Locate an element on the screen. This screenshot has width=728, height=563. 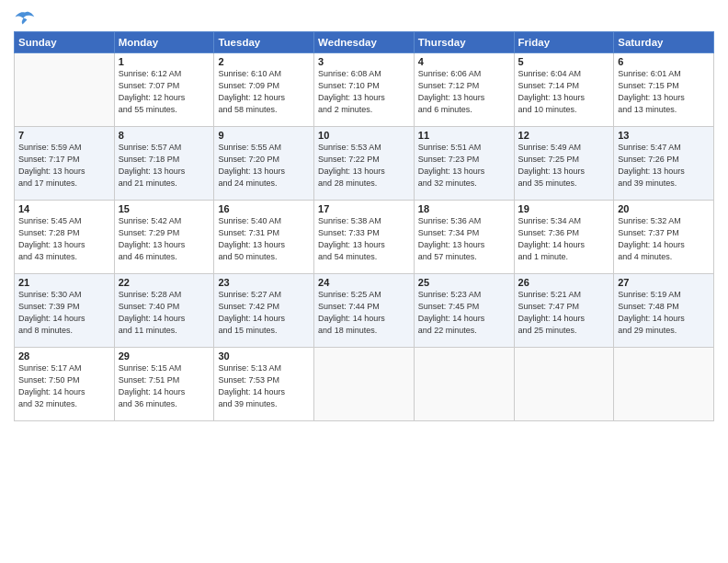
day-info: Sunrise: 5:59 AM Sunset: 7:17 PM Dayligh… is located at coordinates (64, 166).